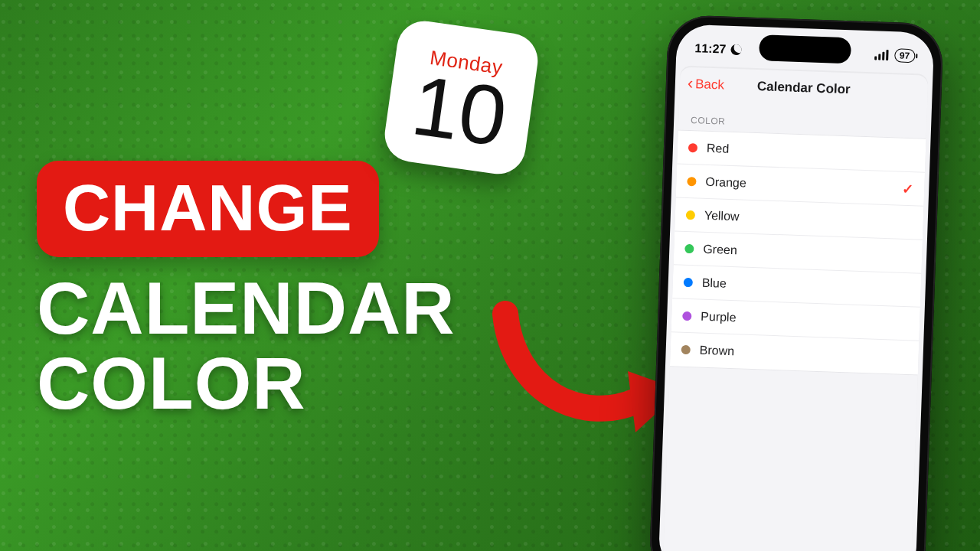 The width and height of the screenshot is (980, 551). Describe the element at coordinates (881, 55) in the screenshot. I see `cell-signal-icon` at that location.